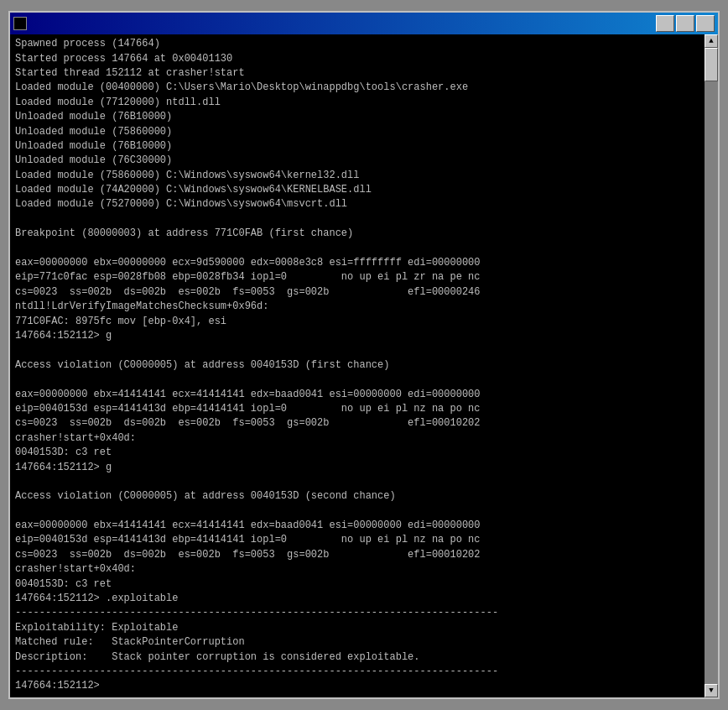 The height and width of the screenshot is (710, 728). What do you see at coordinates (711, 691) in the screenshot?
I see `scroll-down-button: ▼` at bounding box center [711, 691].